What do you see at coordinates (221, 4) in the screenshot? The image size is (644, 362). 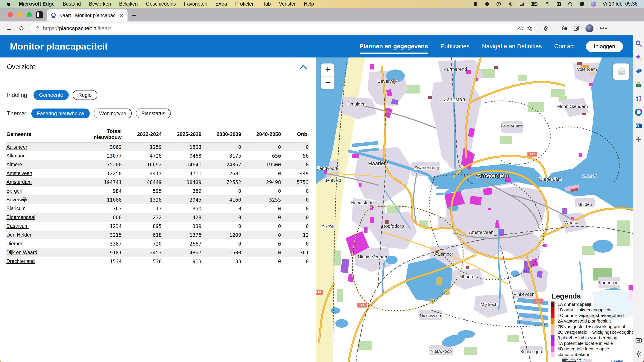 I see `menu-item-extra: Extra` at bounding box center [221, 4].